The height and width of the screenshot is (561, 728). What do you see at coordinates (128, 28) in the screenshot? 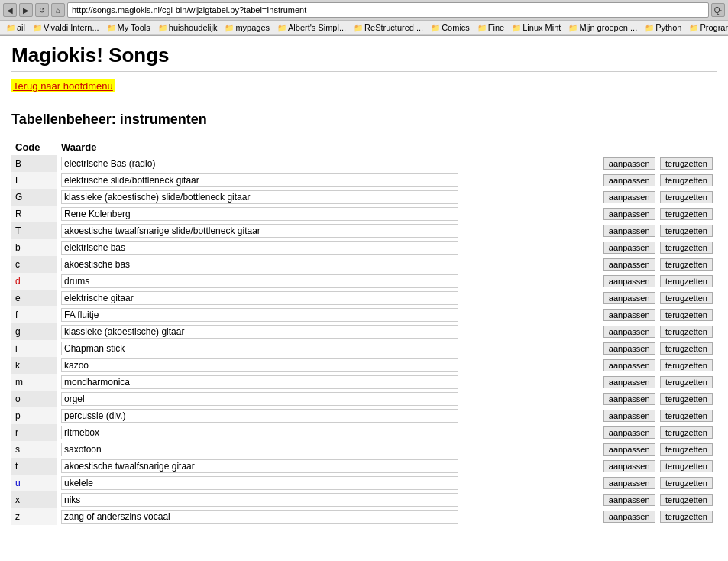
I see `bookmark-item: 📁My Tools` at bounding box center [128, 28].